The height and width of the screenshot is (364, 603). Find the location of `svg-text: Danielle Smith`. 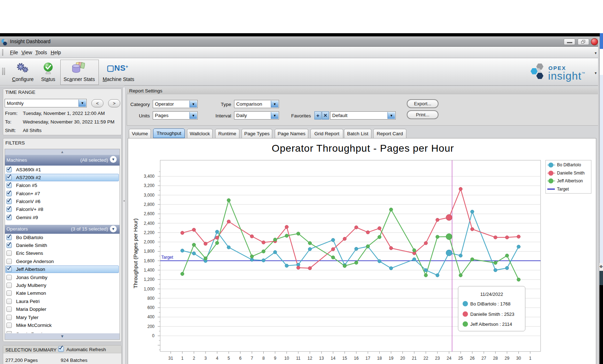

svg-text: Danielle Smith is located at coordinates (571, 173).